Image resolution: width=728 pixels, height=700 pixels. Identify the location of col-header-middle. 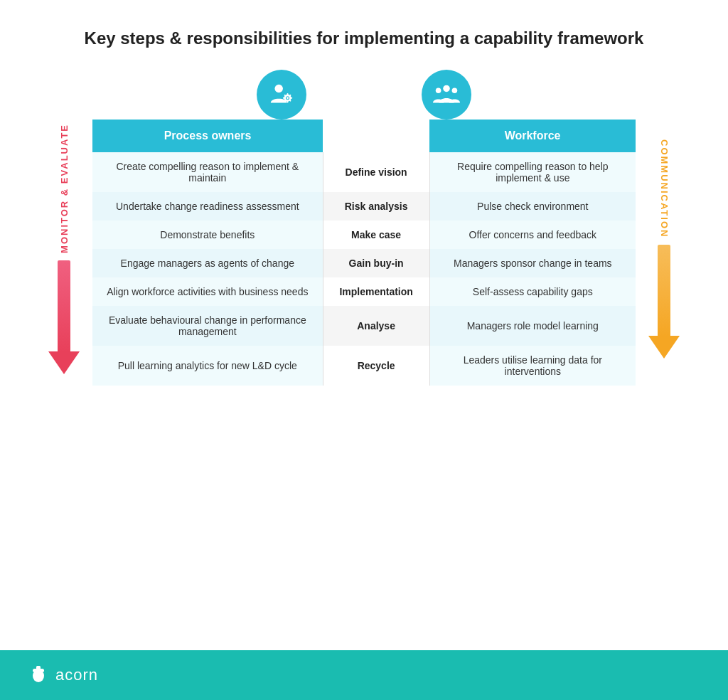
(376, 136).